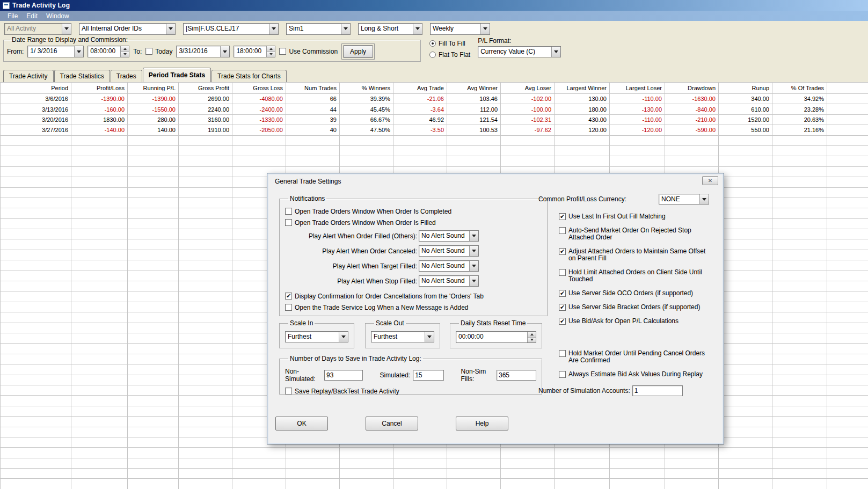 This screenshot has width=868, height=489. Describe the element at coordinates (634, 321) in the screenshot. I see `checkbox-use-bid-ask-for-open-p-l-calculations: ✔Use Bid/Ask for Open P/L Calculations` at that location.